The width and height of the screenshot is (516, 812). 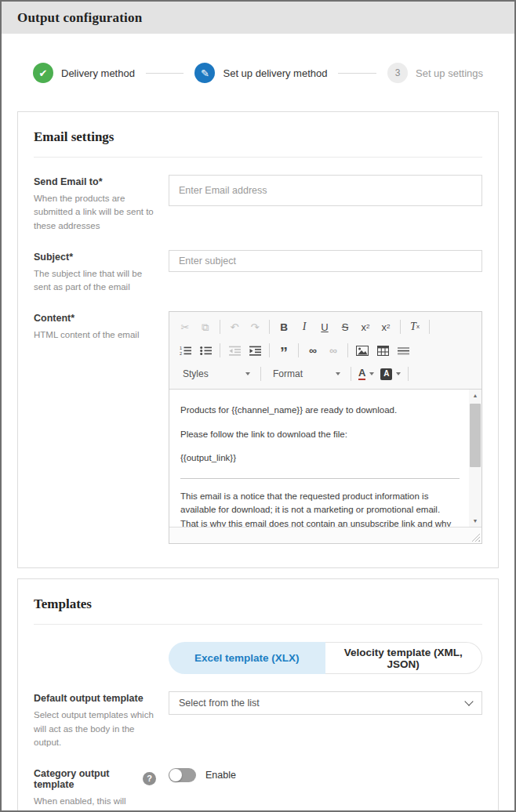 What do you see at coordinates (255, 327) in the screenshot?
I see `redo-icon: ↷` at bounding box center [255, 327].